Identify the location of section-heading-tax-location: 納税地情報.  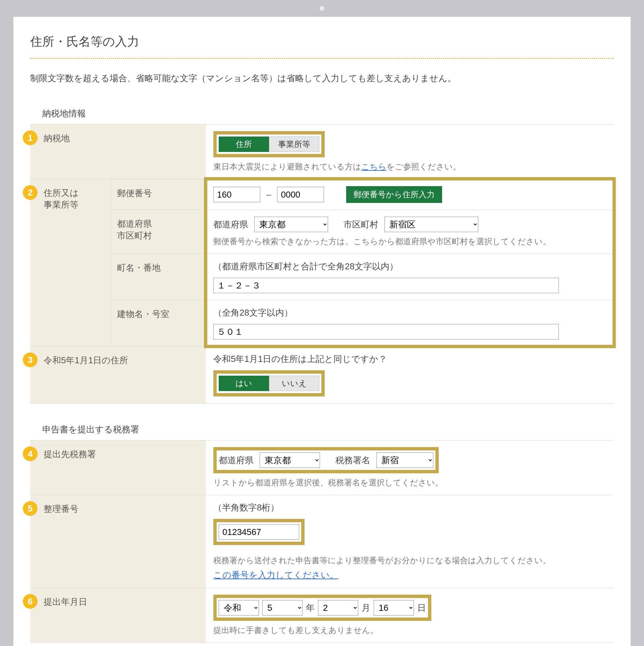
(328, 113).